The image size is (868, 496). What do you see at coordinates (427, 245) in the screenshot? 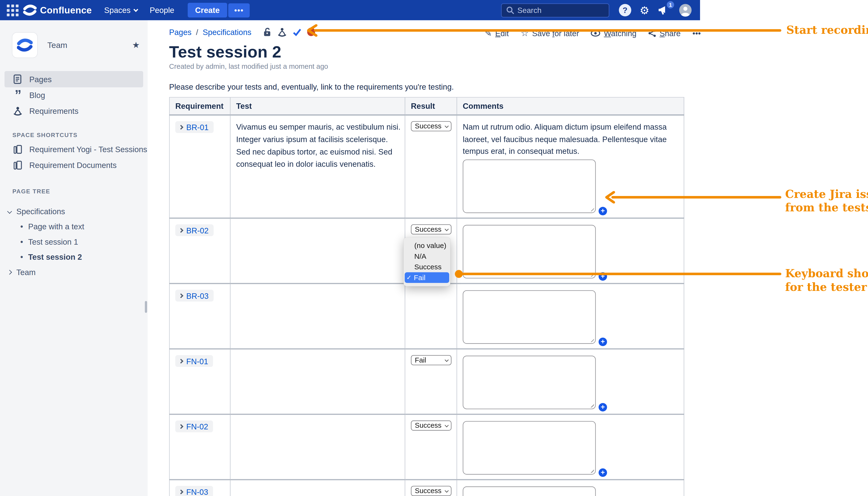
I see `dropdown-option-no-value: (no value)` at bounding box center [427, 245].